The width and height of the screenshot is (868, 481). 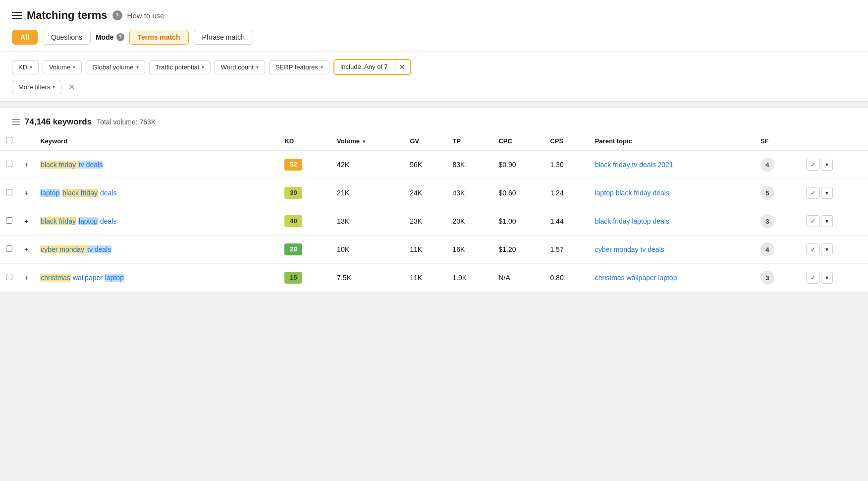 I want to click on volume-sort-icon: ▼, so click(x=364, y=142).